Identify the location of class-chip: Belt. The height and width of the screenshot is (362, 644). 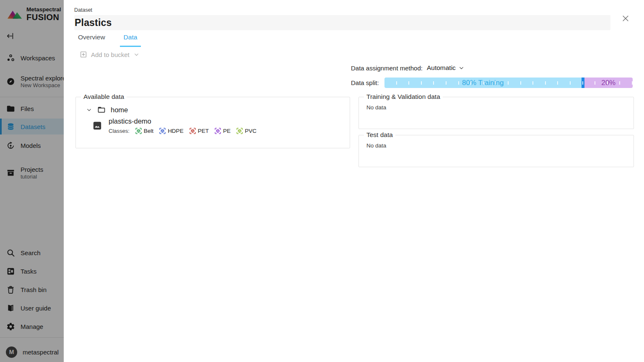
(144, 131).